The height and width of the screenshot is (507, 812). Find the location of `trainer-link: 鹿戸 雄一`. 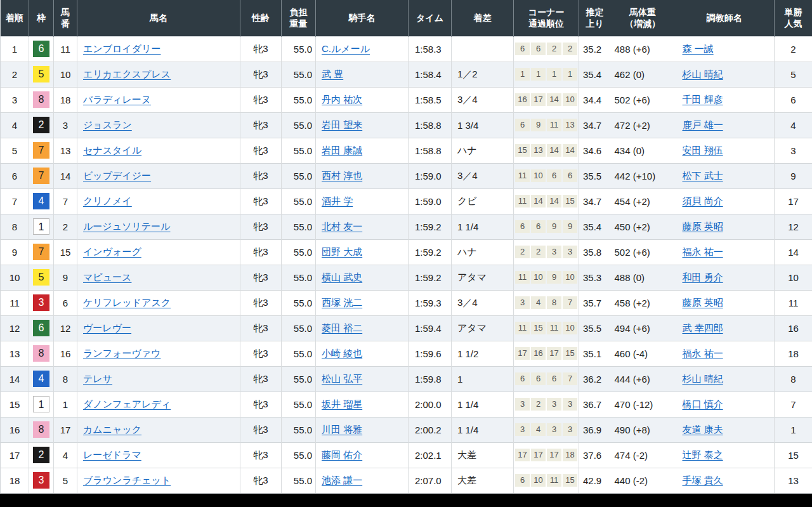

trainer-link: 鹿戸 雄一 is located at coordinates (703, 124).